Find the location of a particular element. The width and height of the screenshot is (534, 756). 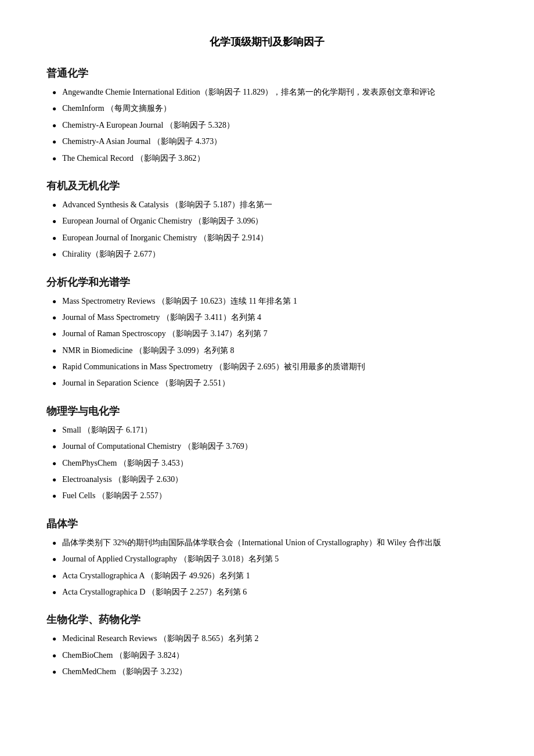

item-text: Medicinal Research Reviews （影响因子 8.565）名… is located at coordinates (275, 639).